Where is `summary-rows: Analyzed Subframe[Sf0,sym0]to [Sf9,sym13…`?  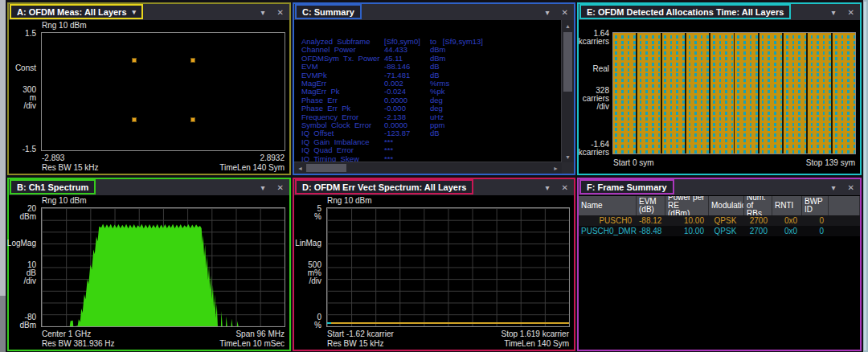
summary-rows: Analyzed Subframe[Sf0,sym0]to [Sf9,sym13… is located at coordinates (428, 92).